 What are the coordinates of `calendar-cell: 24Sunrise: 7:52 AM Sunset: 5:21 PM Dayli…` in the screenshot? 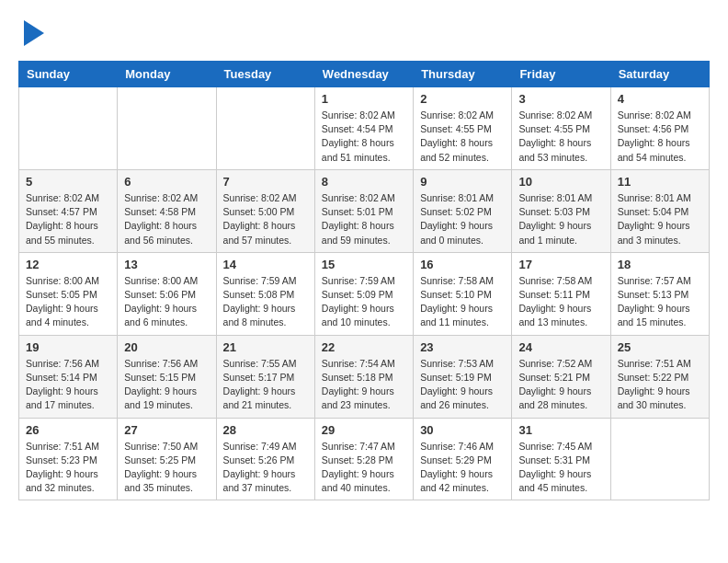 It's located at (561, 376).